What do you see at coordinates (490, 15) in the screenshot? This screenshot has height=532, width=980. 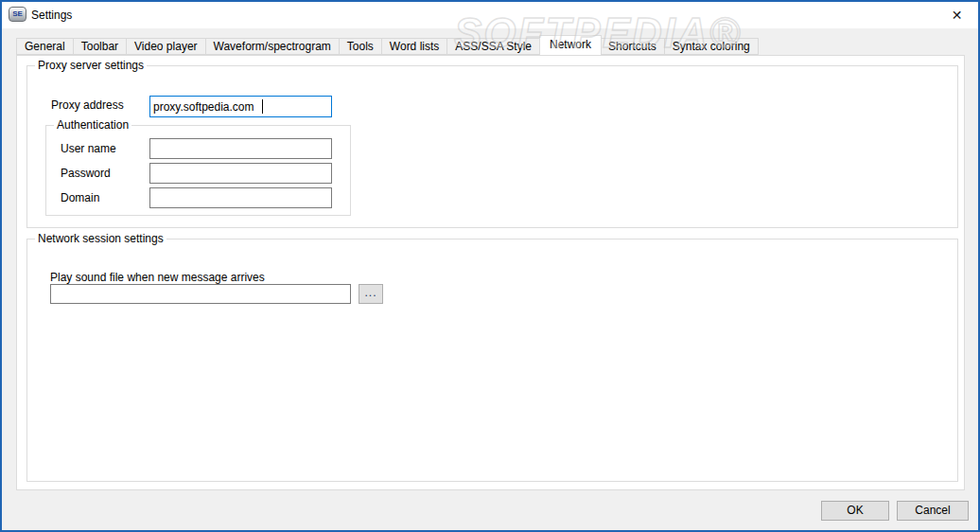 I see `title-bar: SE Settings ✕` at bounding box center [490, 15].